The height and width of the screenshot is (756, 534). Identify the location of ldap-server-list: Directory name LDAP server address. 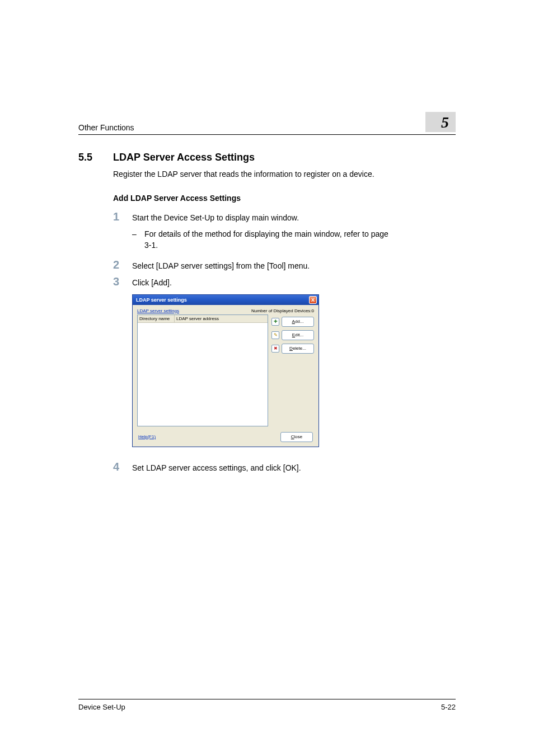
(203, 370).